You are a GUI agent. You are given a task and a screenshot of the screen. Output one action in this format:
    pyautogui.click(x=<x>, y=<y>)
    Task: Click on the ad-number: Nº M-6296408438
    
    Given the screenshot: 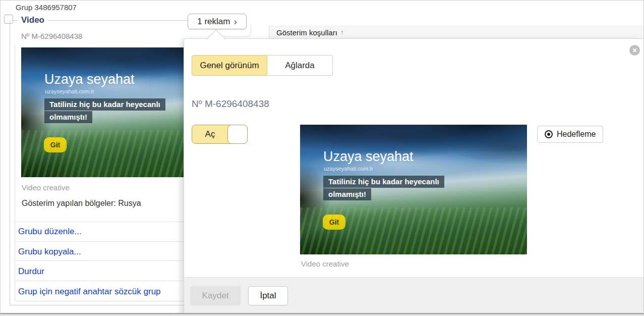 What is the action you would take?
    pyautogui.click(x=51, y=36)
    